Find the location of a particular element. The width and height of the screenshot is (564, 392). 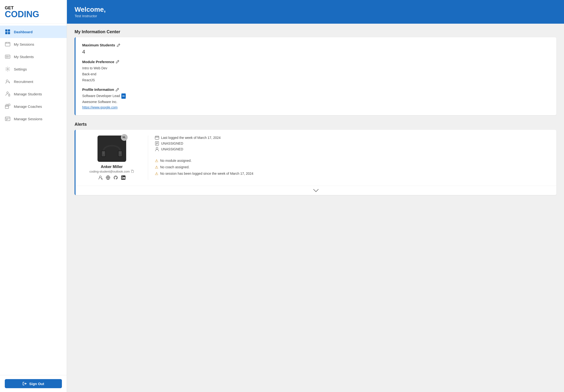

person-icon is located at coordinates (157, 149).